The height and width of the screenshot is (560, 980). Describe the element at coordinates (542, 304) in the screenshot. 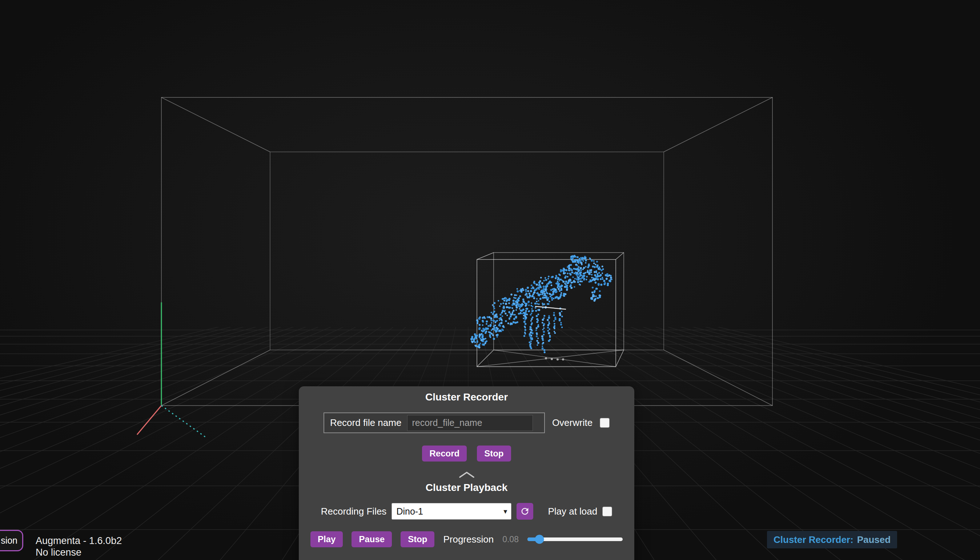

I see `point-cloud` at that location.